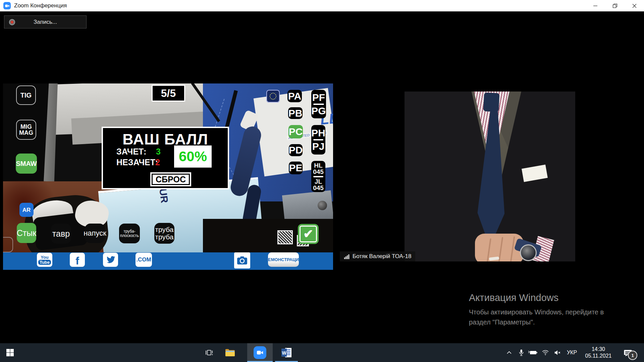 The image size is (644, 362). Describe the element at coordinates (286, 353) in the screenshot. I see `taskbar-word-button: W` at that location.